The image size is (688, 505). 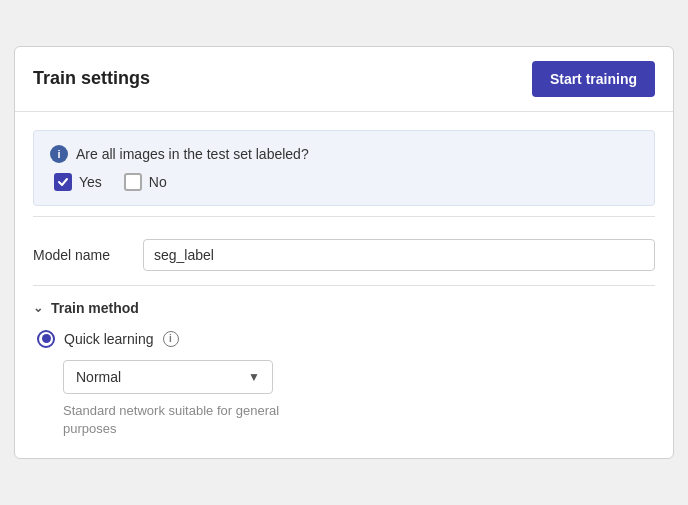 What do you see at coordinates (344, 80) in the screenshot?
I see `card-header: Train settings Start training` at bounding box center [344, 80].